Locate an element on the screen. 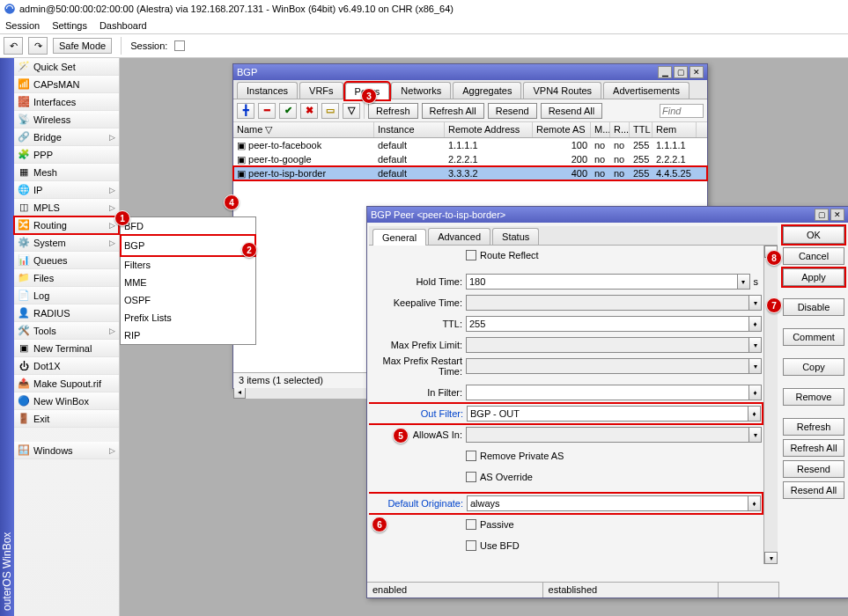 This screenshot has height=616, width=848. peer-window-titlebar: BGP Peer <peer-to-isp-border> ▢ ✕ is located at coordinates (608, 215).